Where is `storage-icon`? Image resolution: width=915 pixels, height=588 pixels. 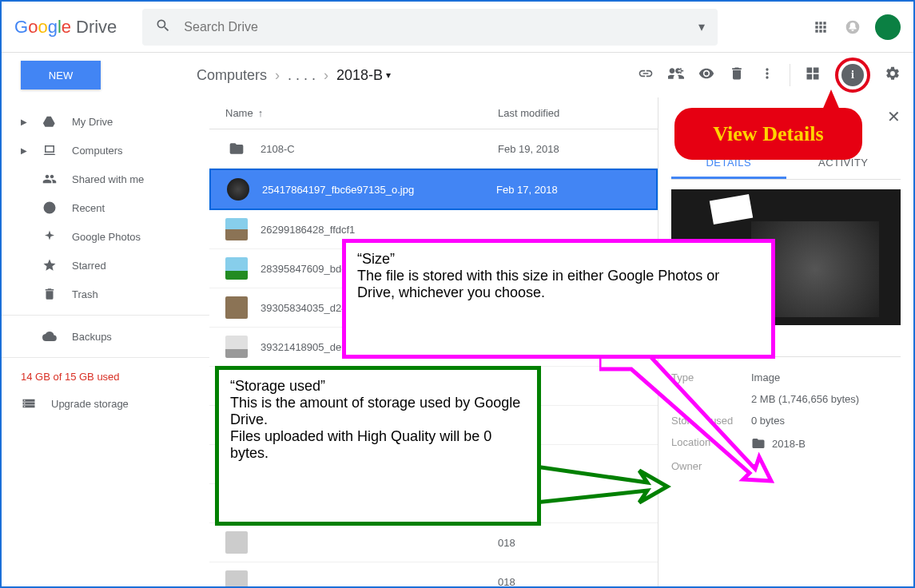
storage-icon is located at coordinates (29, 403).